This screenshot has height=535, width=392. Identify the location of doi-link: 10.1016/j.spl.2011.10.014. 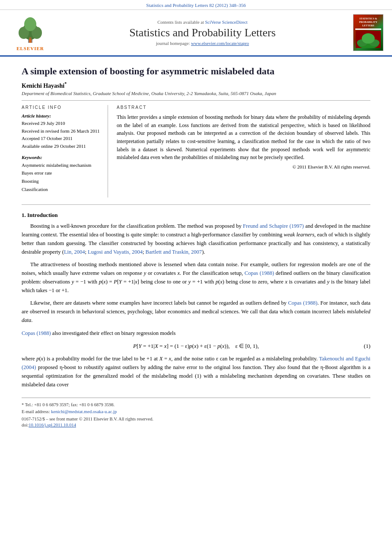
(52, 425).